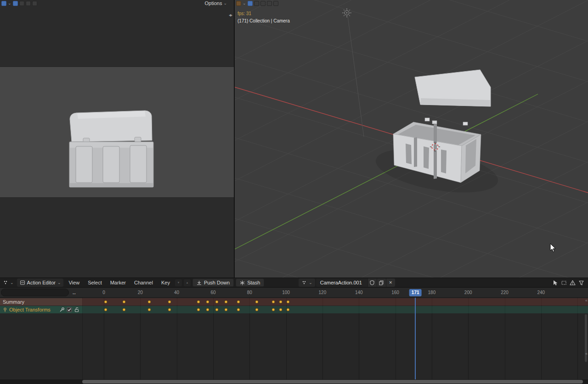 The image size is (588, 384). I want to click on action-name-field: CameraAction.001, so click(342, 283).